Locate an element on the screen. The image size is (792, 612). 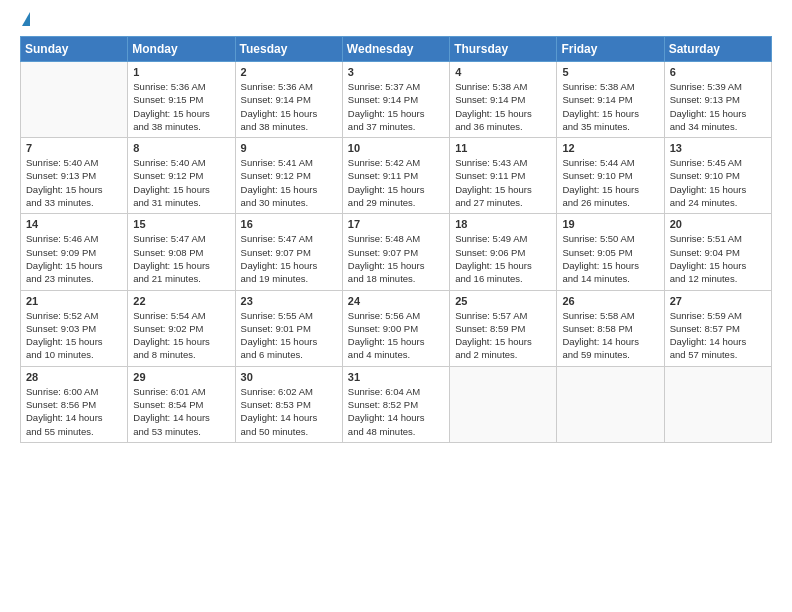
day-info: Sunrise: 5:48 AM Sunset: 9:07 PM Dayligh… is located at coordinates (396, 258).